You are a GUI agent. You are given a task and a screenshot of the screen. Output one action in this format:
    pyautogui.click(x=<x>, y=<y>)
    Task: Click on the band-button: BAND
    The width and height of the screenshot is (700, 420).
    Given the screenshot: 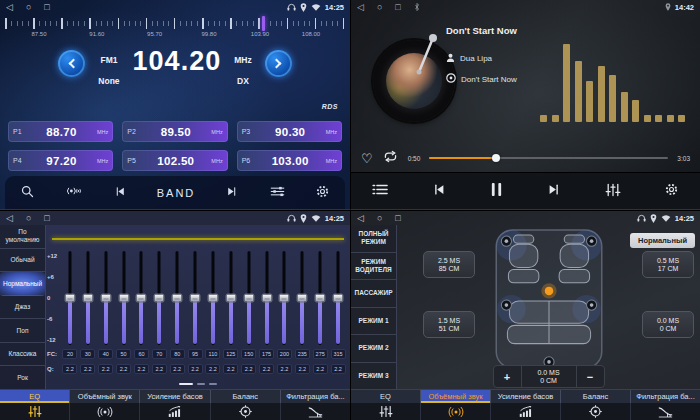 What is the action you would take?
    pyautogui.click(x=176, y=193)
    